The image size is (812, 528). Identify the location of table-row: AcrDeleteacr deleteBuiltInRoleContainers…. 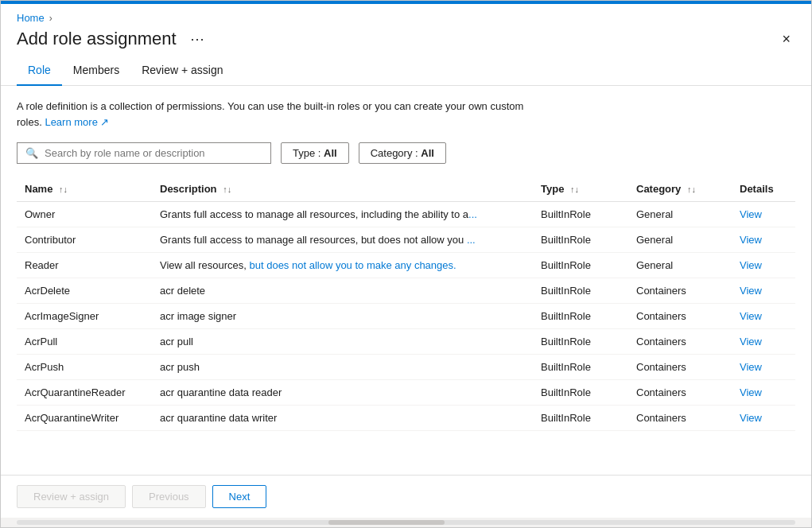
(406, 291).